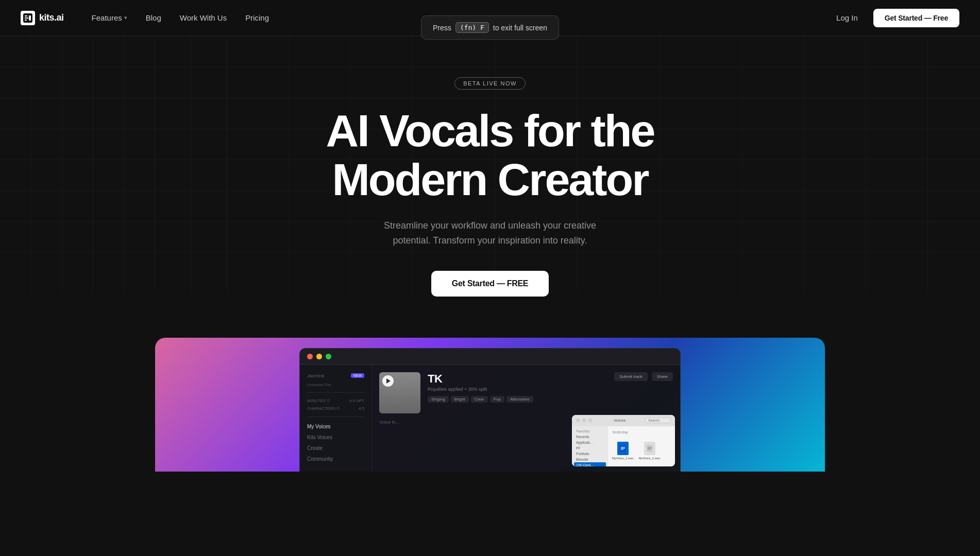 This screenshot has height=556, width=980. I want to click on fm-file-name-1: MyVoice_1.wav, so click(623, 458).